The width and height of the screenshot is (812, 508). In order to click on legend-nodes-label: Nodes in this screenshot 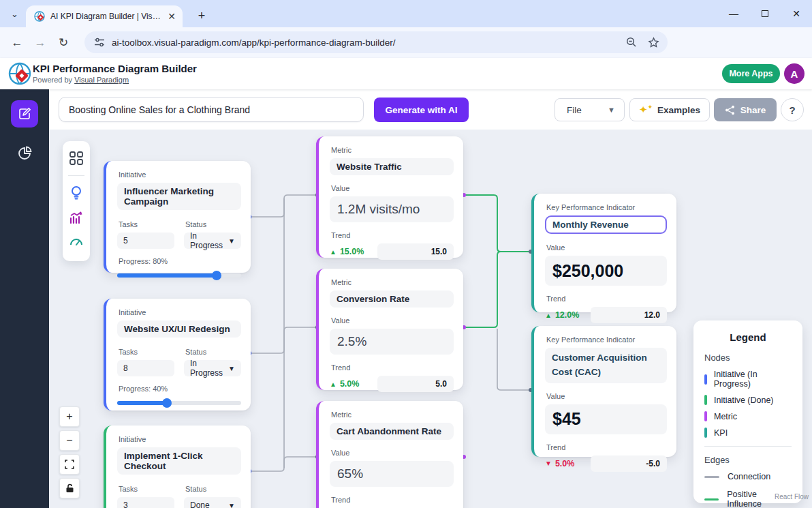, I will do `click(748, 357)`.